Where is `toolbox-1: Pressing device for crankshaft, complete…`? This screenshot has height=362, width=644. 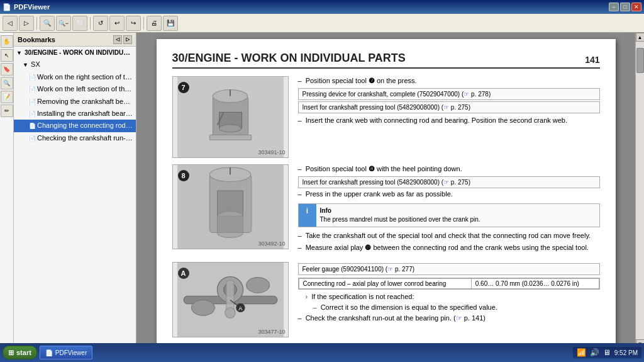 toolbox-1: Pressing device for crankshaft, complete… is located at coordinates (449, 94).